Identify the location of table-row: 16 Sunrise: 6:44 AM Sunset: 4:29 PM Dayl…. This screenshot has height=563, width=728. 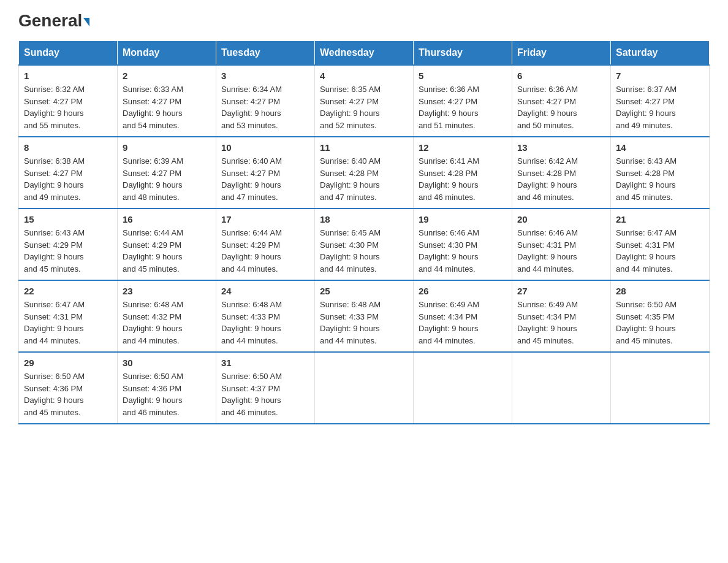
(167, 244).